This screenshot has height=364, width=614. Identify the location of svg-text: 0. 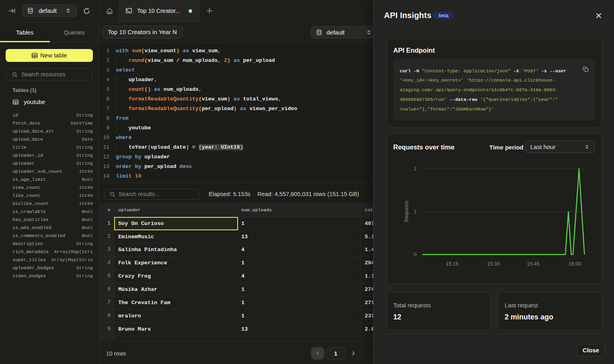
(415, 255).